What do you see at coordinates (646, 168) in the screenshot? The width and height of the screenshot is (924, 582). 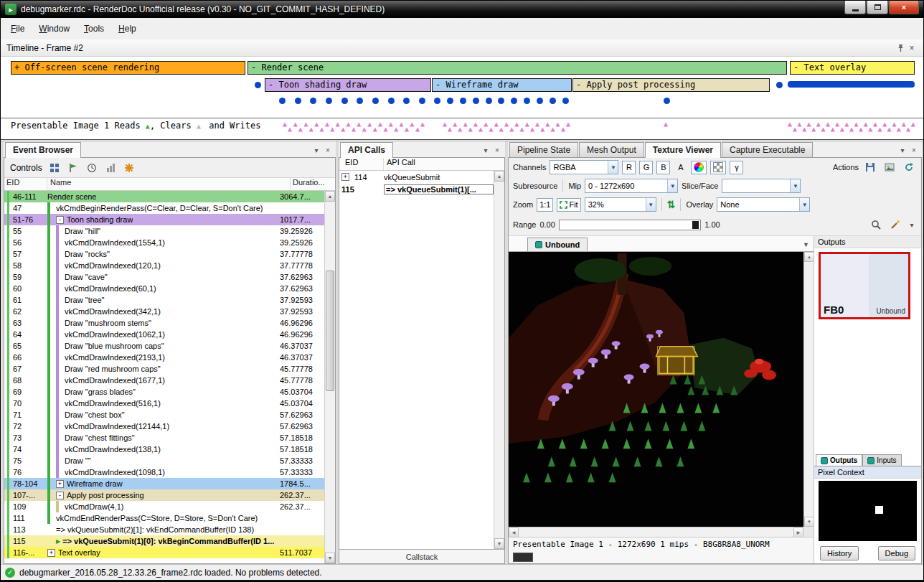 I see `green-channel-button: G` at bounding box center [646, 168].